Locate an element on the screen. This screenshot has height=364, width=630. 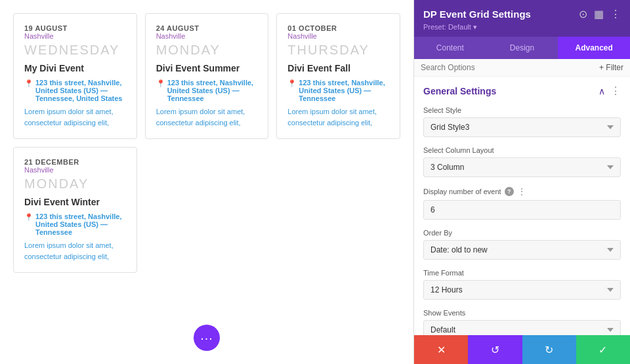
event-city-3: Nashville is located at coordinates (339, 36).